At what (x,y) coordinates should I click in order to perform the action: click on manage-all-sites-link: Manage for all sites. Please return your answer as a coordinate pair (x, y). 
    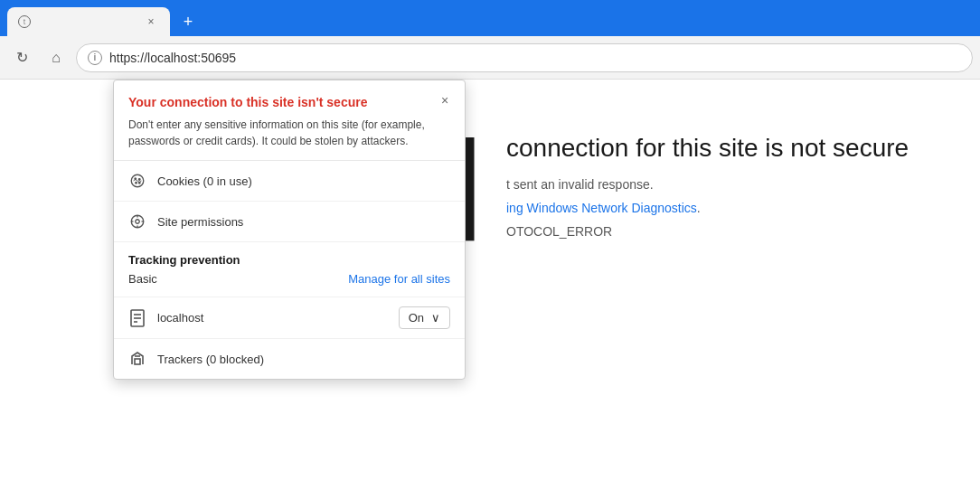
    Looking at the image, I should click on (400, 278).